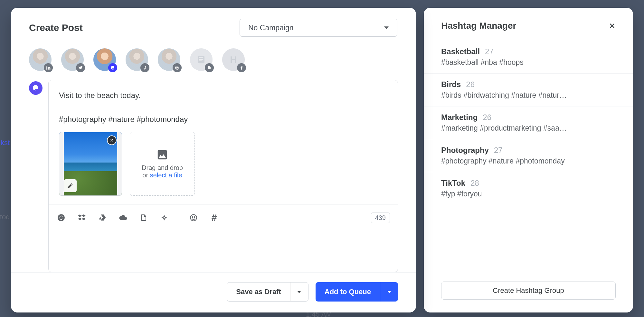 The width and height of the screenshot is (644, 317). Describe the element at coordinates (528, 90) in the screenshot. I see `hashtag-group-item: Birds26 #birds #birdwatching #nature #na…` at that location.